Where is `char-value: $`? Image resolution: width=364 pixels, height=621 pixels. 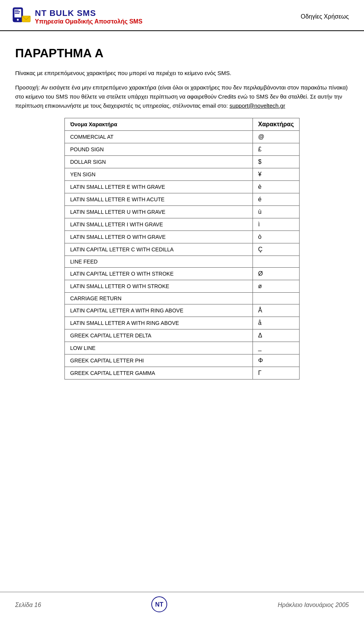
char-value: $ is located at coordinates (276, 162).